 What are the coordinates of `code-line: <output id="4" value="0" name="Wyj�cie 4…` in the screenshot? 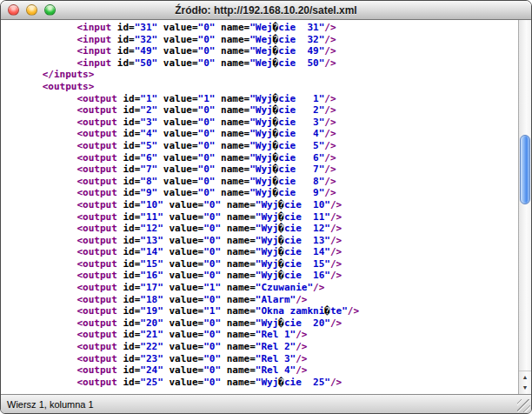 It's located at (263, 134).